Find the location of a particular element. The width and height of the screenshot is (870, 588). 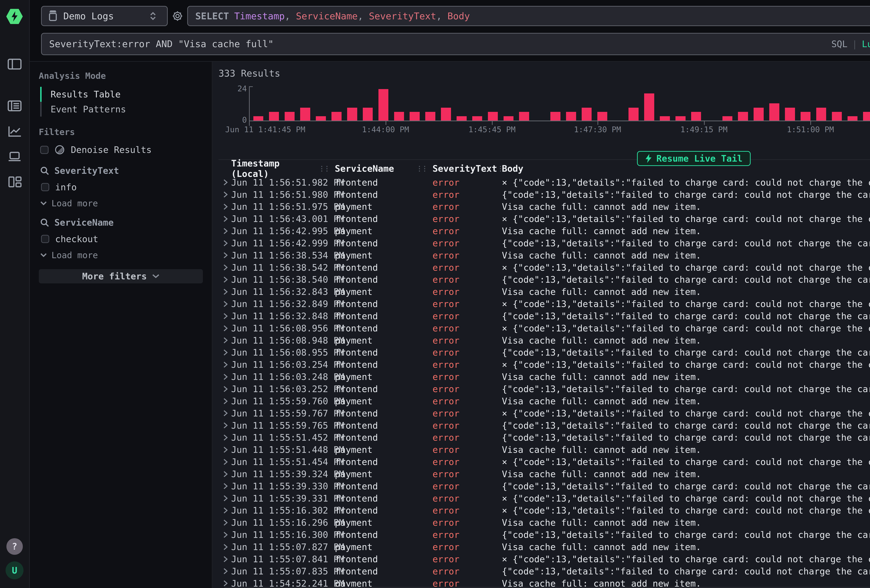

select-columns-input: SELECT Timestamp, ServiceName, SeverityT… is located at coordinates (529, 16).